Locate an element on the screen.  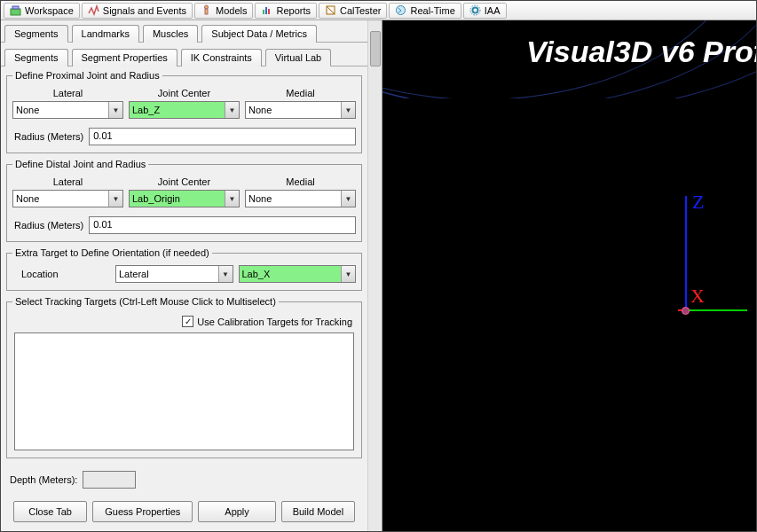
toolbar-label: Reports is located at coordinates (293, 11).